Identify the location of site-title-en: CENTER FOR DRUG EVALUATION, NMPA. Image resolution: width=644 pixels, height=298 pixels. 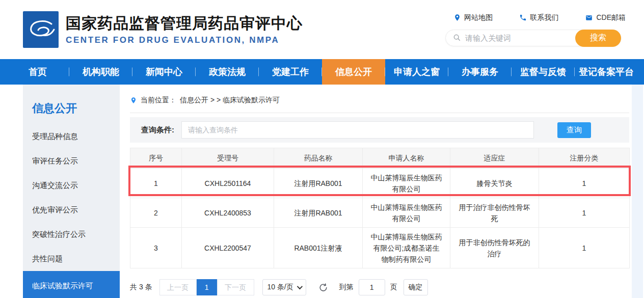
(184, 40).